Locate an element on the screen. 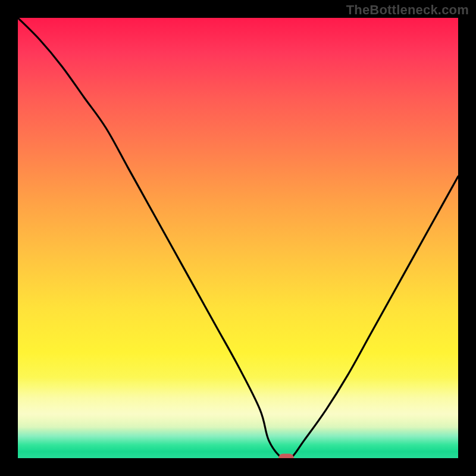 This screenshot has height=476, width=476. watermark-label: TheBottleneck.com is located at coordinates (408, 10).